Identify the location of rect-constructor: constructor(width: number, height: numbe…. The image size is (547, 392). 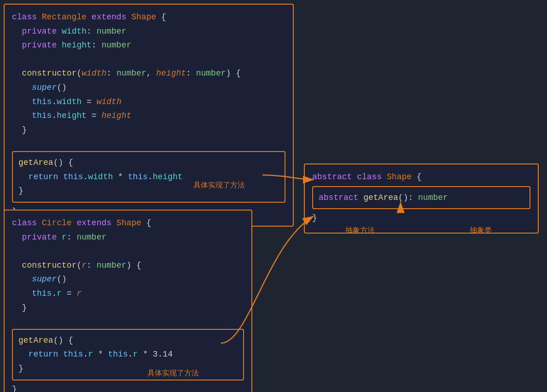
(149, 74).